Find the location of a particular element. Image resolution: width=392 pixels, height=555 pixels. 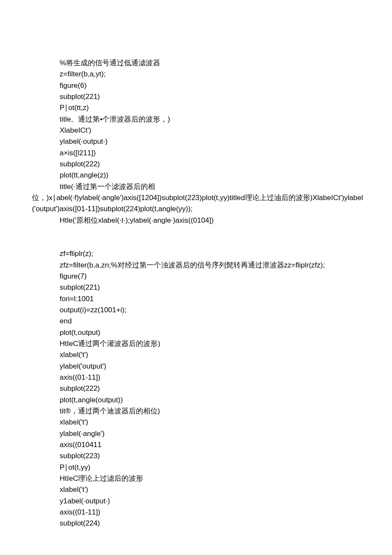

code-line: title(∙通过第一个滤波器后的相 is located at coordinates (196, 187).